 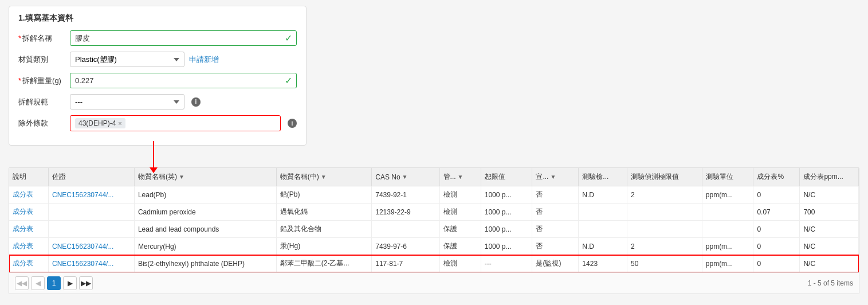 What do you see at coordinates (196, 102) in the screenshot?
I see `scope-info-icon: i` at bounding box center [196, 102].